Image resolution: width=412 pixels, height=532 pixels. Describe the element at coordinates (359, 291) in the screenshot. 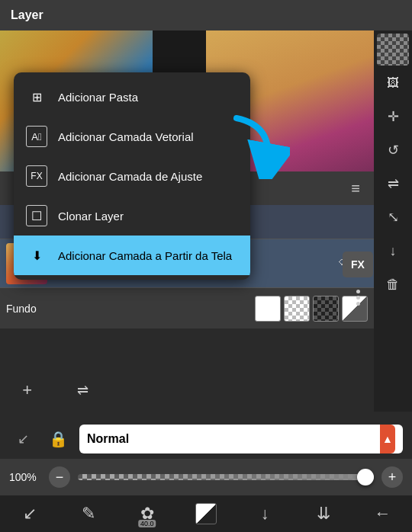

I see `dot1` at that location.